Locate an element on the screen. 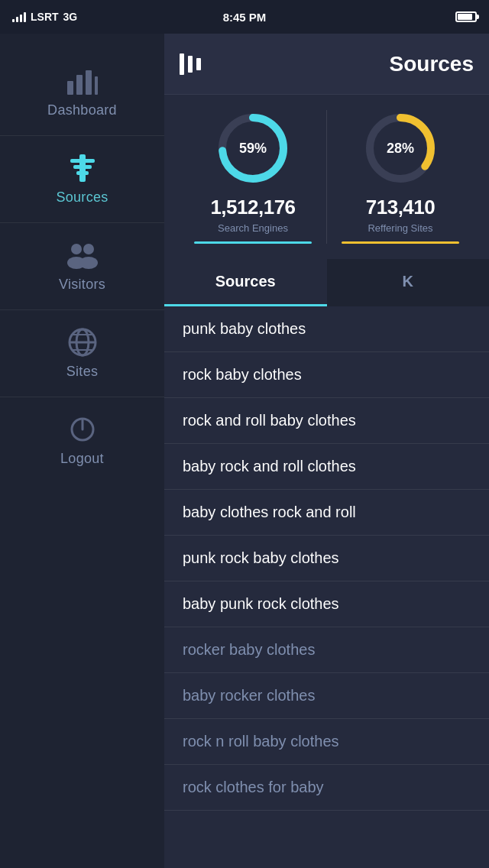 This screenshot has height=868, width=489. tab-keywords: K is located at coordinates (408, 283).